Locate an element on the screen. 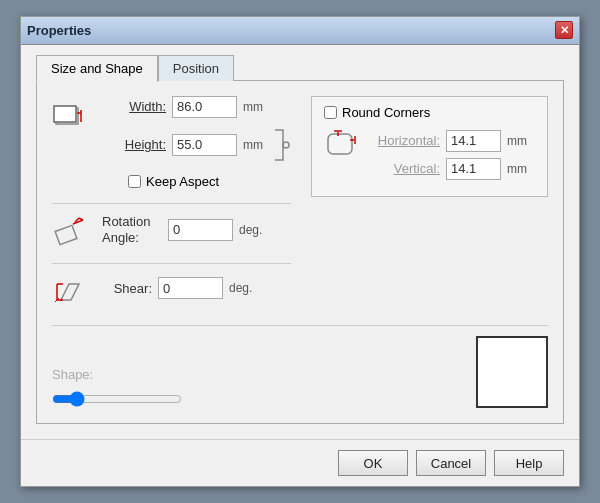 The image size is (600, 503). keep-aspect-label: Keep Aspect is located at coordinates (182, 182).